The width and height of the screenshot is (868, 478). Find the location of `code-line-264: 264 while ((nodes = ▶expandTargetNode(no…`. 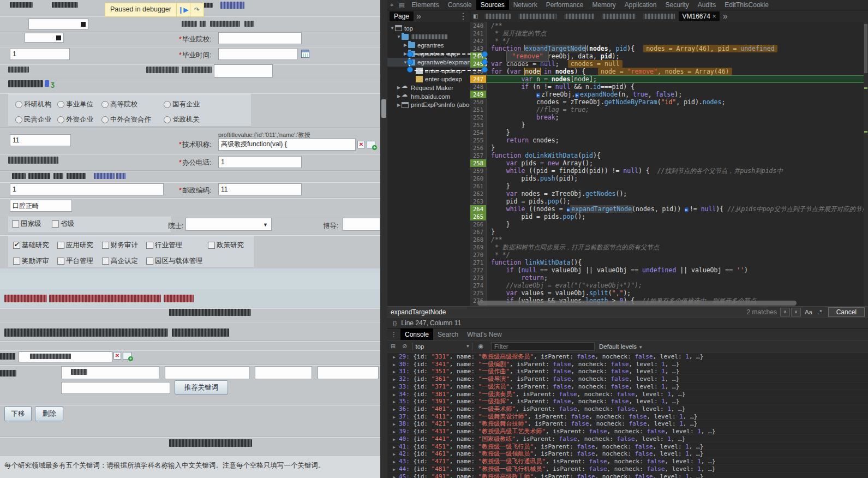

code-line-264: 264 while ((nodes = ▶expandTargetNode(no… is located at coordinates (669, 209).